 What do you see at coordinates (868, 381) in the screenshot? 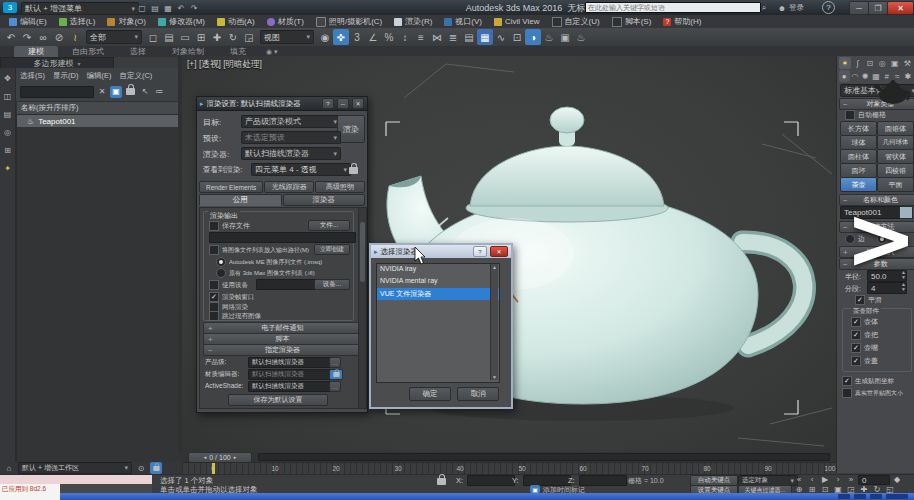
I see `generate-mapping-checkbox: ✓生成贴图坐标` at bounding box center [868, 381].